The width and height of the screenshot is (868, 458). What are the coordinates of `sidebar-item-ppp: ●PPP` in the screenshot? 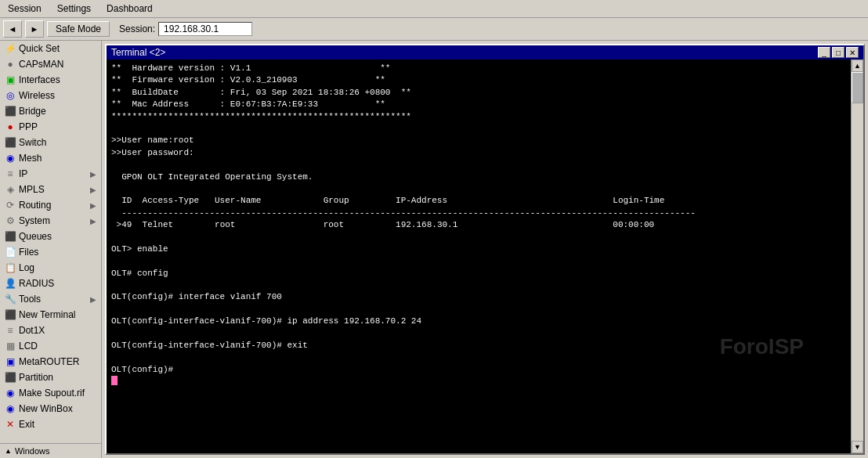 It's located at (50, 127).